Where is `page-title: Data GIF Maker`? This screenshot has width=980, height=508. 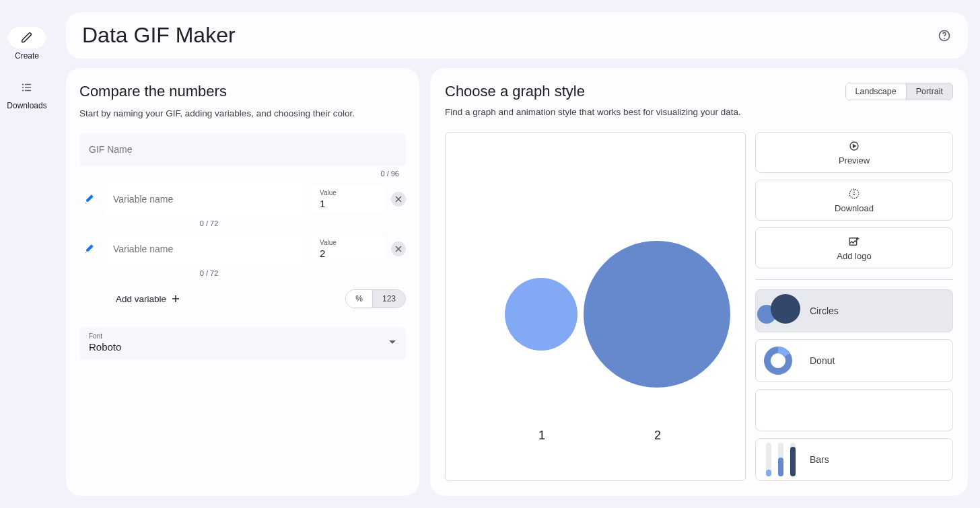
page-title: Data GIF Maker is located at coordinates (159, 35).